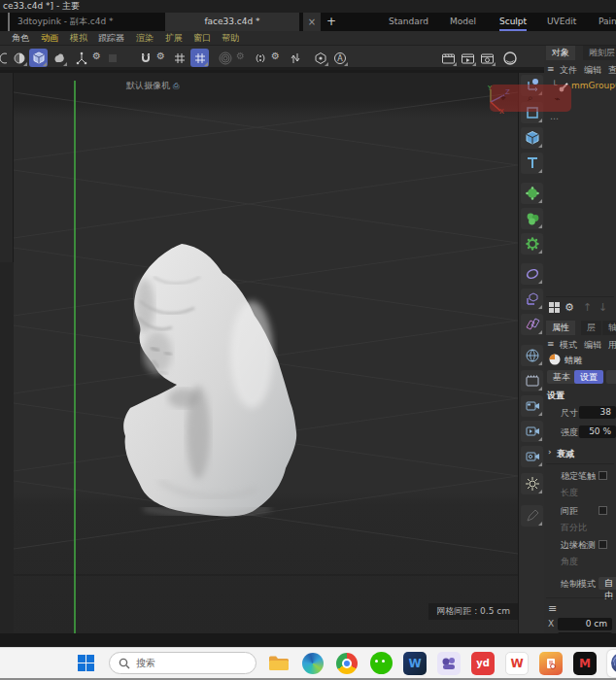  Describe the element at coordinates (312, 21) in the screenshot. I see `tab-close-icon: ×` at that location.